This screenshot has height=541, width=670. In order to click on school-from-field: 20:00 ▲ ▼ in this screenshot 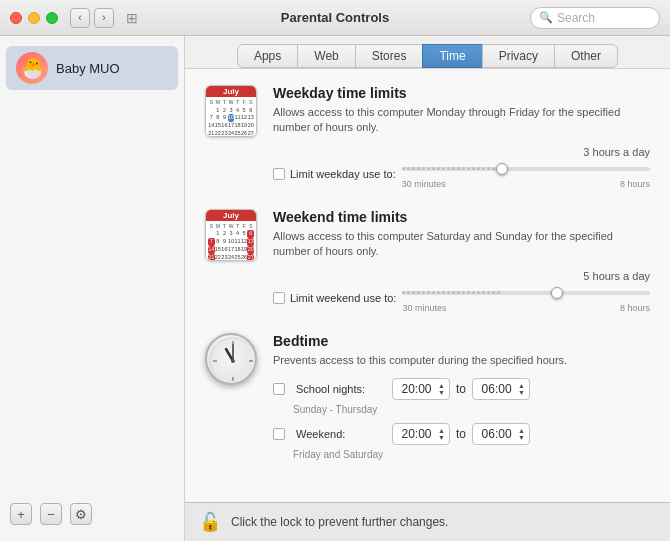, I will do `click(421, 389)`.